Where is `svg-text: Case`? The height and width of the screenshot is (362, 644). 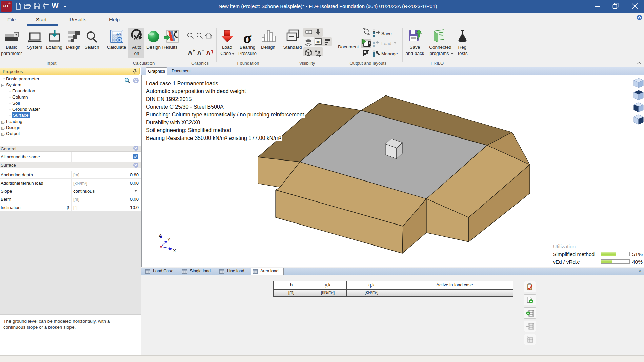
svg-text: Case is located at coordinates (226, 54).